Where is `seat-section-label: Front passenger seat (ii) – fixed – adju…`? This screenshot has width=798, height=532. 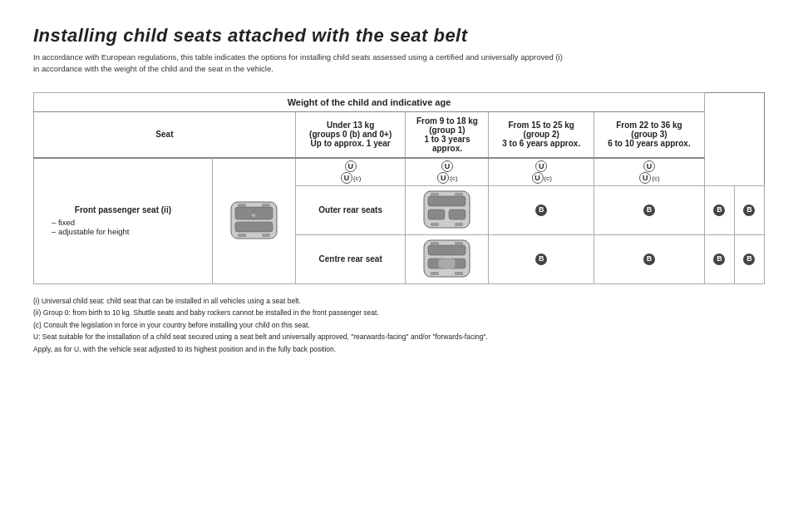 seat-section-label: Front passenger seat (ii) – fixed – adju… is located at coordinates (123, 221).